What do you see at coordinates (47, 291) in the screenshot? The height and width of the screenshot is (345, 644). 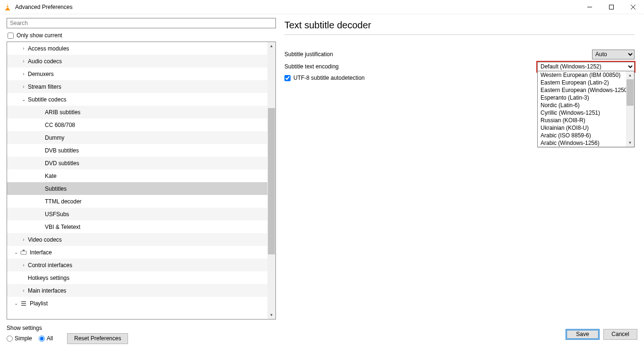 I see `tree-item-label: Main interfaces` at bounding box center [47, 291].